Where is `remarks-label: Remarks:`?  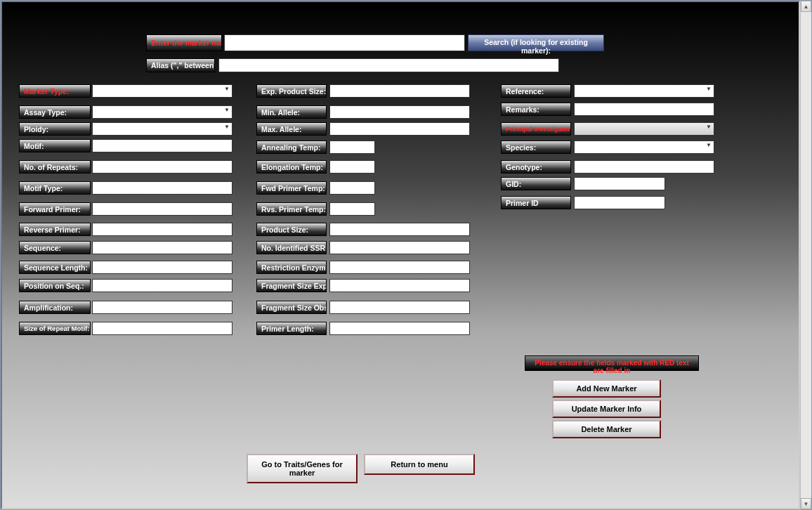 remarks-label: Remarks: is located at coordinates (536, 110).